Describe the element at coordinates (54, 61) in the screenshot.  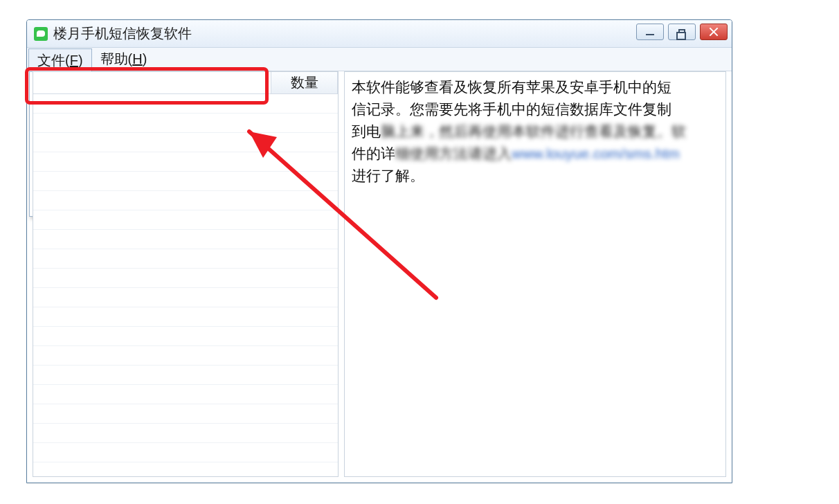
I see `menu-file-label: 文件(` at that location.